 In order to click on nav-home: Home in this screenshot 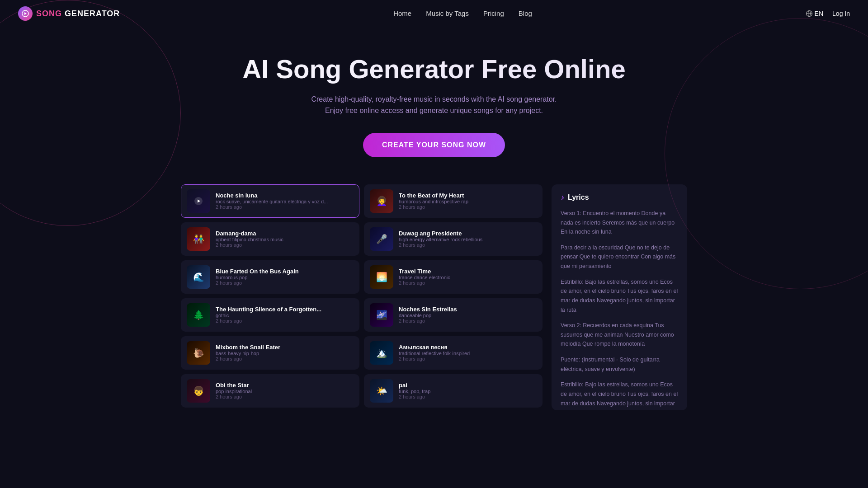, I will do `click(402, 14)`.